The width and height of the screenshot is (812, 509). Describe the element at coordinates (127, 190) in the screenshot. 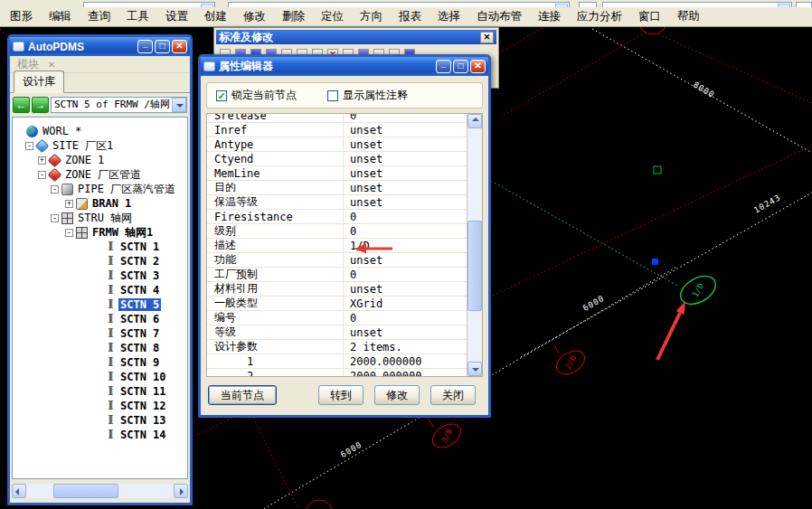

I see `tree-item-label: PIPE 厂区蒸汽管道` at that location.